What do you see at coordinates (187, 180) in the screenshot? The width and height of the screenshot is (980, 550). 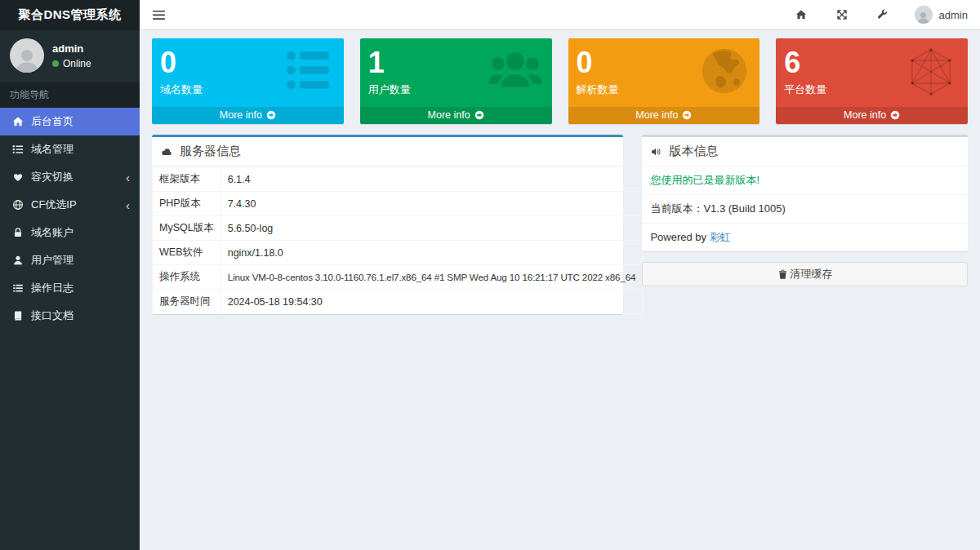 I see `row-label: 框架版本` at bounding box center [187, 180].